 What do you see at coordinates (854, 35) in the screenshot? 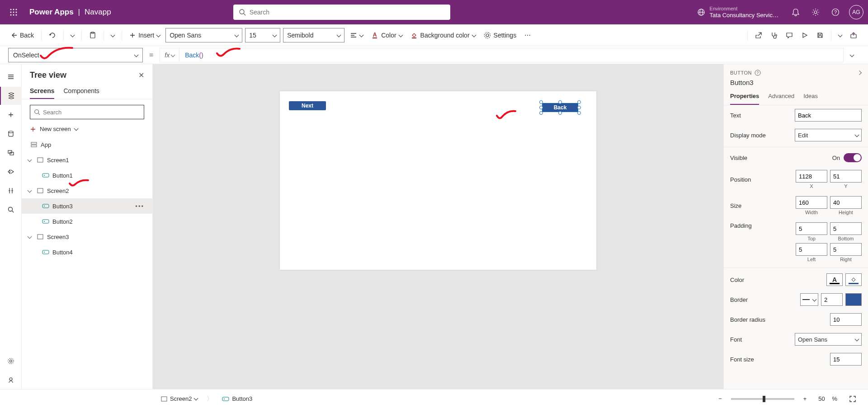
I see `publish-icon` at bounding box center [854, 35].